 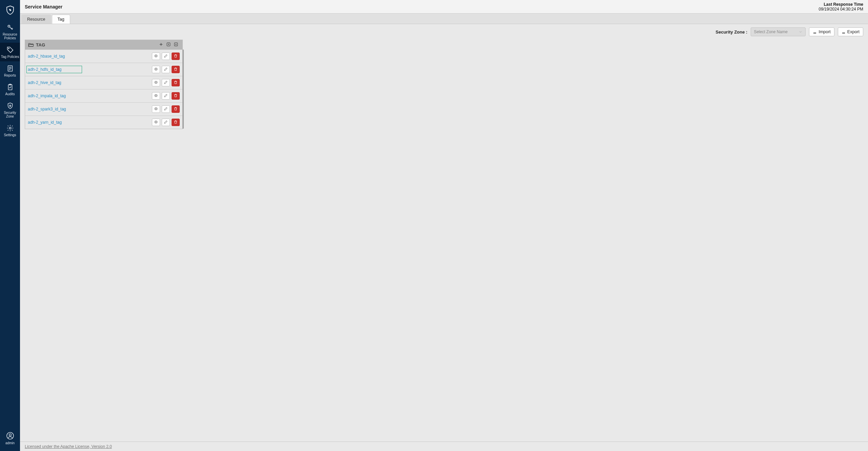 I want to click on import-button: Import, so click(x=822, y=32).